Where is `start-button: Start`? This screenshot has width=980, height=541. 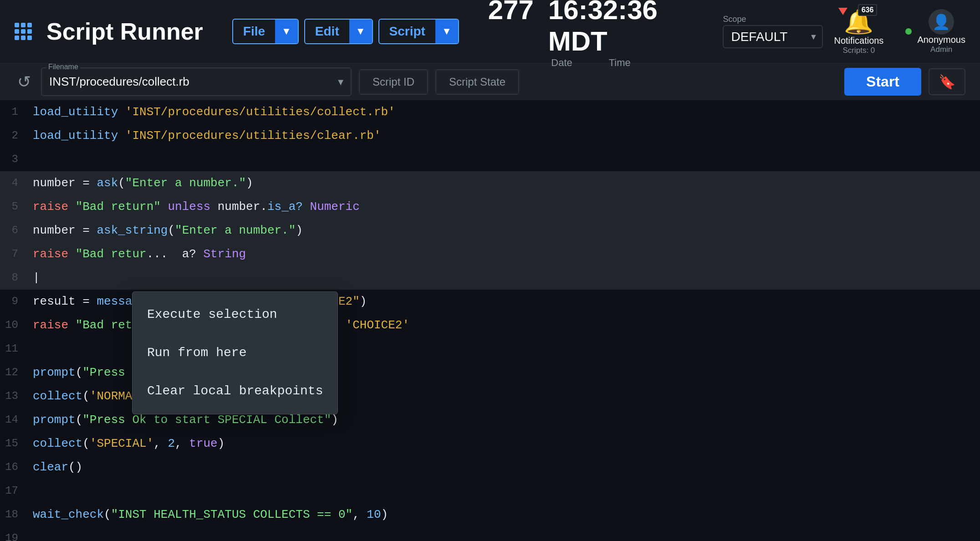
start-button: Start is located at coordinates (883, 82).